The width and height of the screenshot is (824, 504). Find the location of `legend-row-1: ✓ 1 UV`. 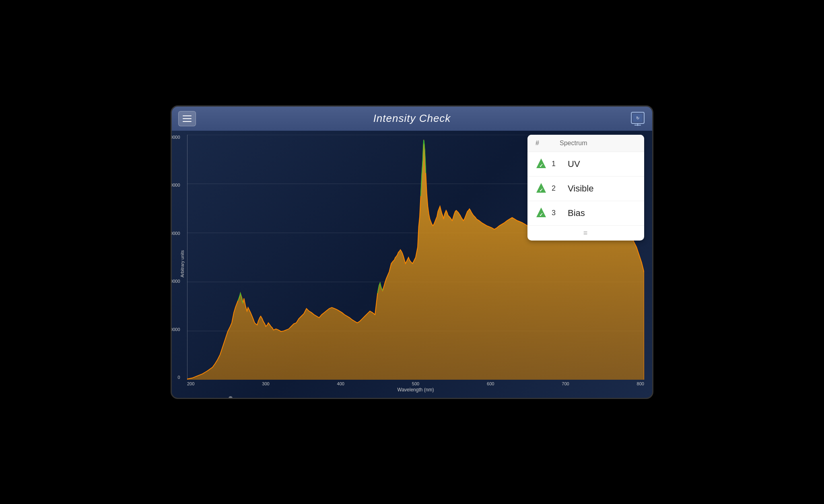

legend-row-1: ✓ 1 UV is located at coordinates (586, 164).